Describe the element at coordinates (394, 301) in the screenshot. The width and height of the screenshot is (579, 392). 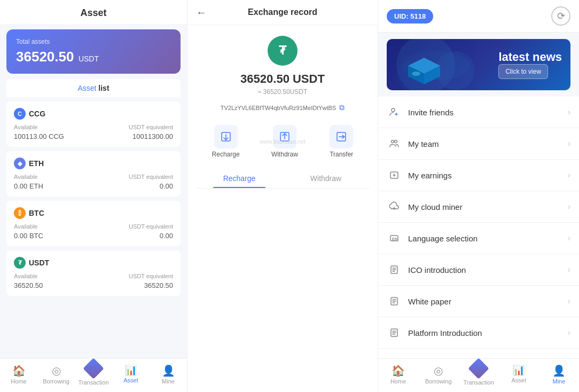
I see `whitepaper-icon` at that location.